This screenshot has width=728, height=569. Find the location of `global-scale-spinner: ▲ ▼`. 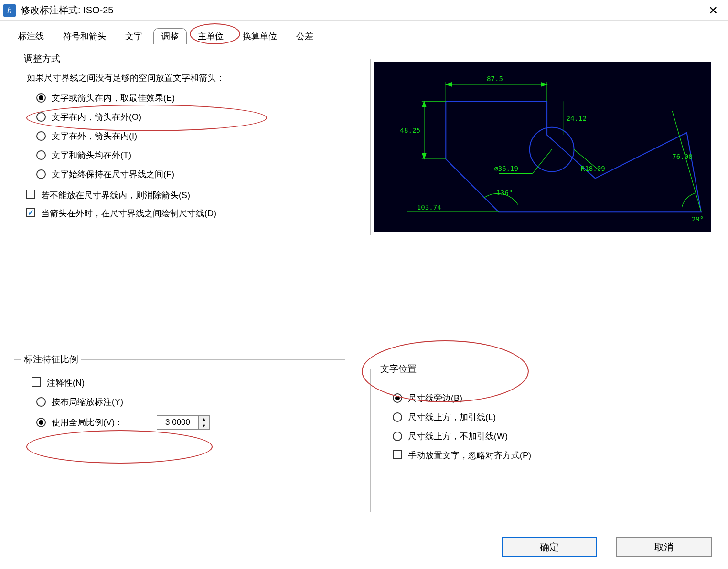

global-scale-spinner: ▲ ▼ is located at coordinates (183, 422).